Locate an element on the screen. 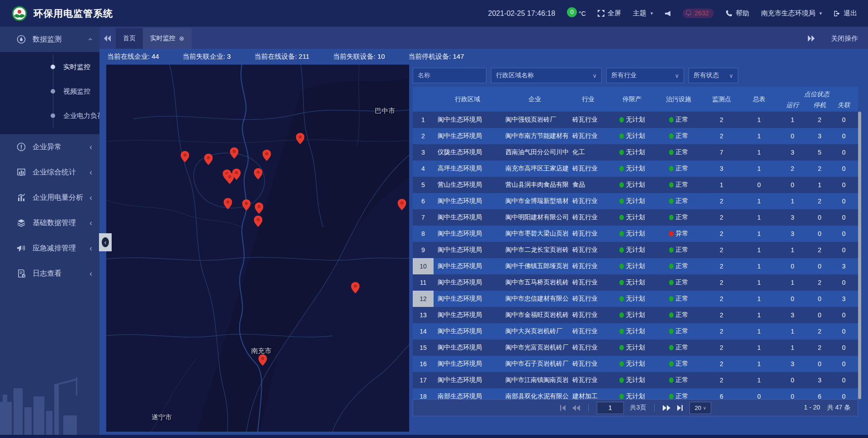 Image resolution: width=868 pixels, height=438 pixels. table-row: 13阆中生态环境局阆中市金福旺页岩机砖砖瓦行业无计划正常21300 is located at coordinates (636, 315).